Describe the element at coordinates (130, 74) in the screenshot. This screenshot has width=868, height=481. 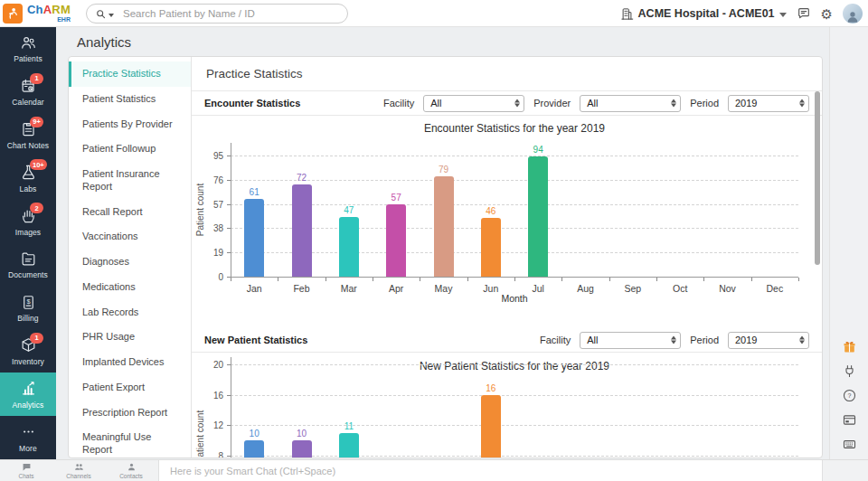
I see `menu-item-practice-statistics: Practice Statistics` at that location.